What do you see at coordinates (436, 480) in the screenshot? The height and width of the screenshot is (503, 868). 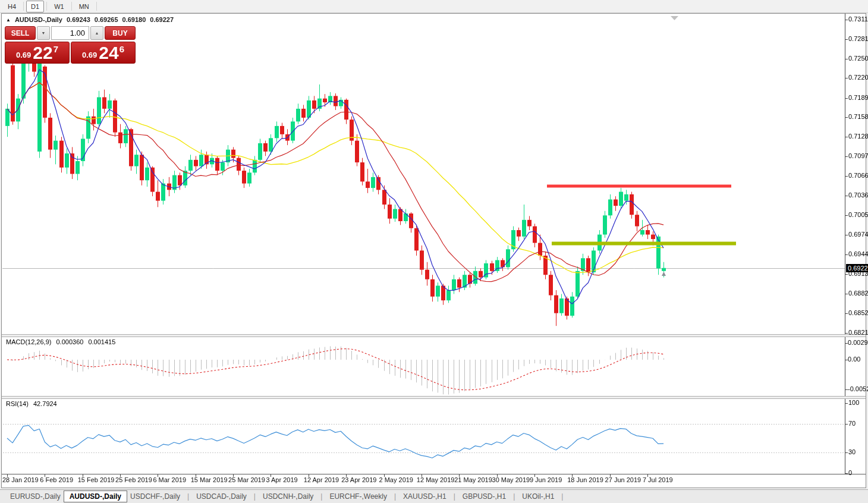 I see `date-axis-label: 12 May 2019` at bounding box center [436, 480].